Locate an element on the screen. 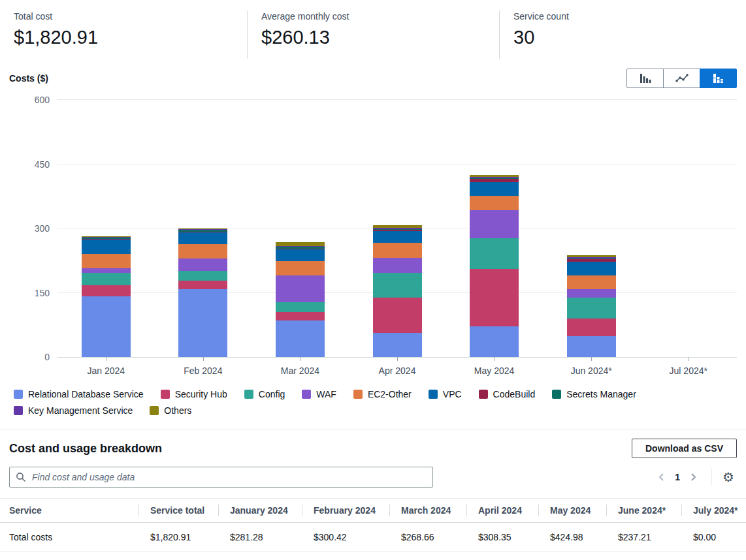 Image resolution: width=746 pixels, height=560 pixels. stat-label: Service count is located at coordinates (630, 16).